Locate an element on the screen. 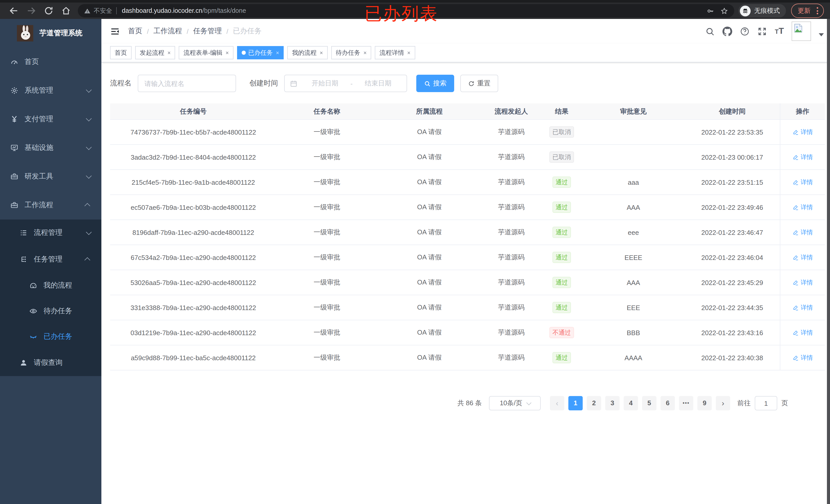  breadcrumb-item: 首页 is located at coordinates (135, 31).